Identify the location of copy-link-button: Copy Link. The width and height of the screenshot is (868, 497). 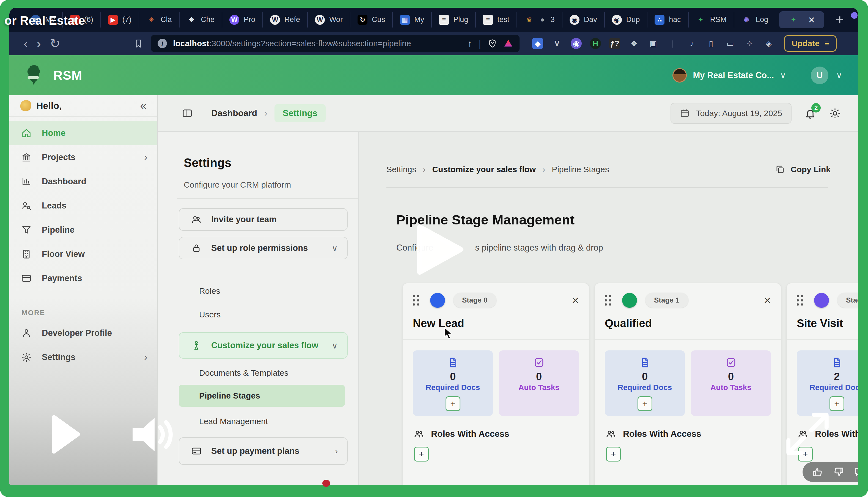
(803, 169).